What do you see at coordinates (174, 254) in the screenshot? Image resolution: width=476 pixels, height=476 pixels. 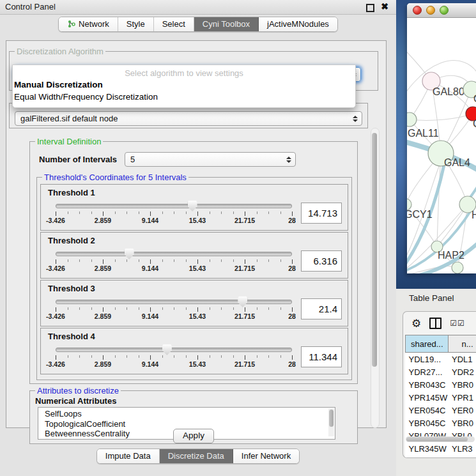 I see `slider-track` at bounding box center [174, 254].